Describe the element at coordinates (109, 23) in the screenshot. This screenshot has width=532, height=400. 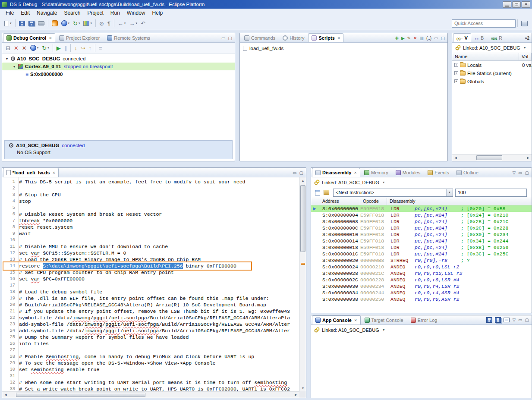
I see `mark-occurrences-button: ¶` at that location.